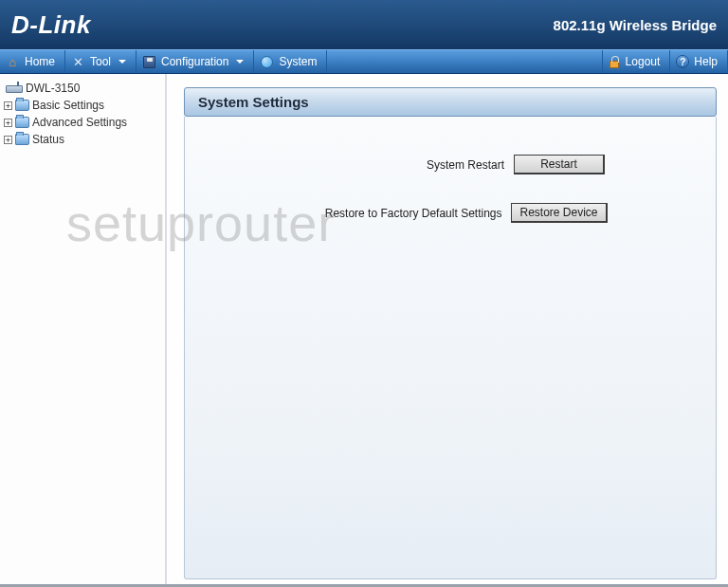  What do you see at coordinates (364, 62) in the screenshot?
I see `top-toolbar: ⌂ Home ✕ Tool Configuration System Logou…` at bounding box center [364, 62].